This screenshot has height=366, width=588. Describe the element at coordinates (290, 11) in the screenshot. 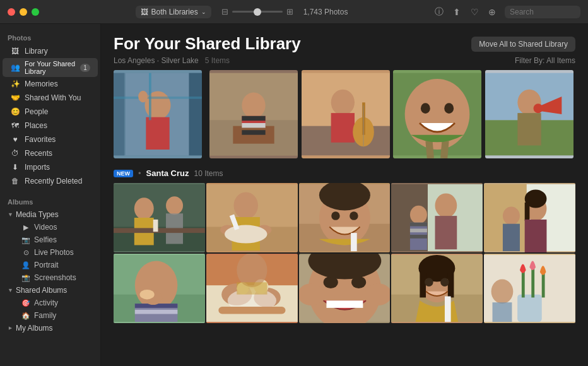

I see `zoom-in-icon: ⊞` at that location.